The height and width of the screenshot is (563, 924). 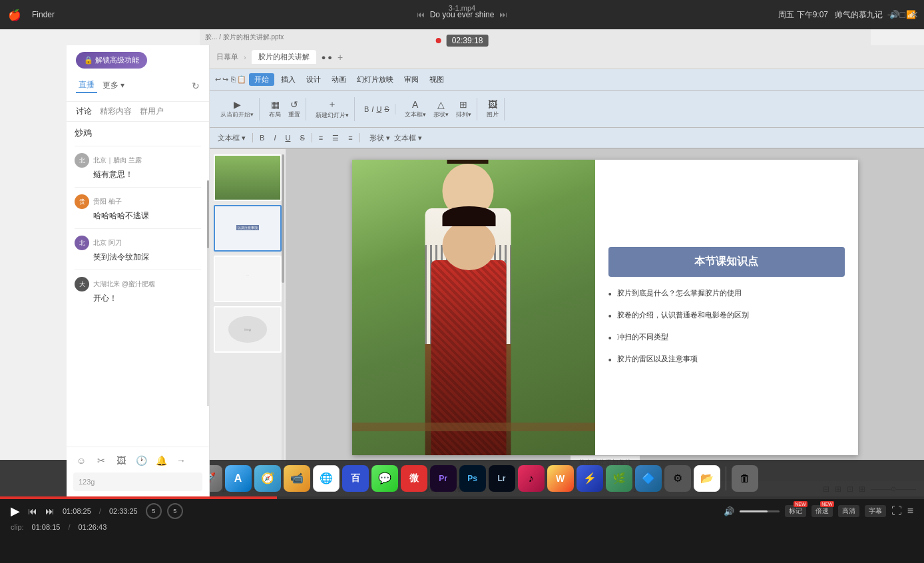 What do you see at coordinates (385, 478) in the screenshot?
I see `dock-wechat: 💬` at bounding box center [385, 478].